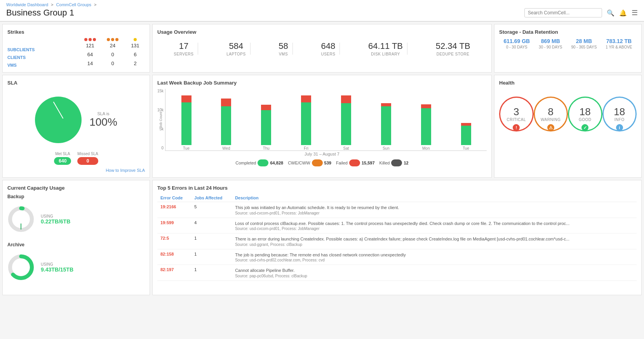 The image size is (644, 339). I want to click on breadcrumb: Worldwide Dashboard > CommCell Groups >, so click(322, 5).